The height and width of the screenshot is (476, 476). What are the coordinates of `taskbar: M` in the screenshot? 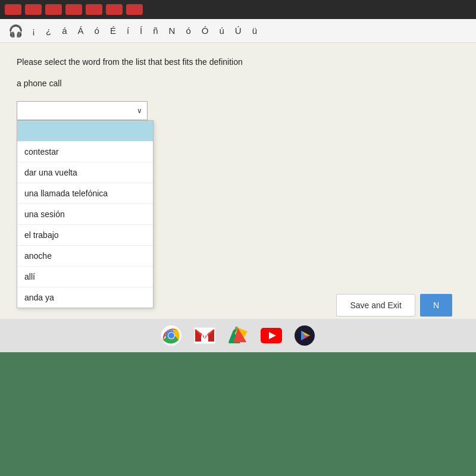 It's located at (238, 336).